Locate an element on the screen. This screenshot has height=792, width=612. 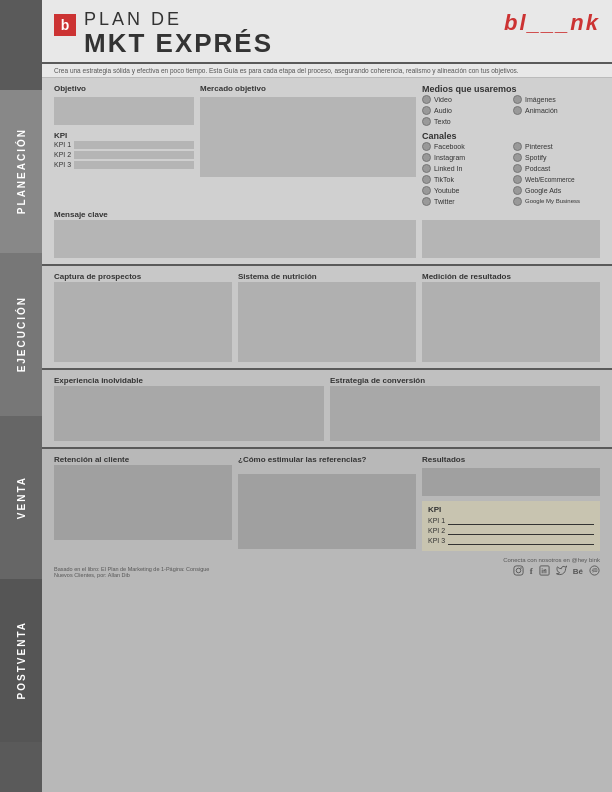
referencias-col: ¿Cómo estimular las referencias? is located at coordinates (327, 502).